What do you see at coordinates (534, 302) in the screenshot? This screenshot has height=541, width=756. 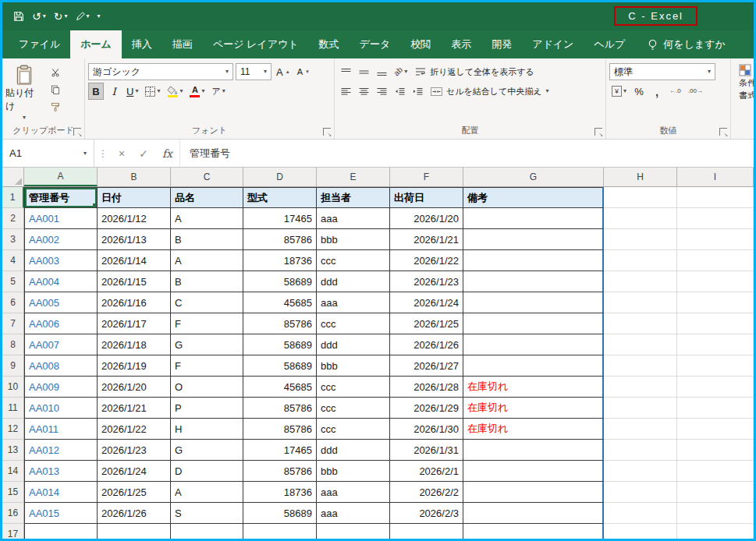 I see `cell-G6` at bounding box center [534, 302].